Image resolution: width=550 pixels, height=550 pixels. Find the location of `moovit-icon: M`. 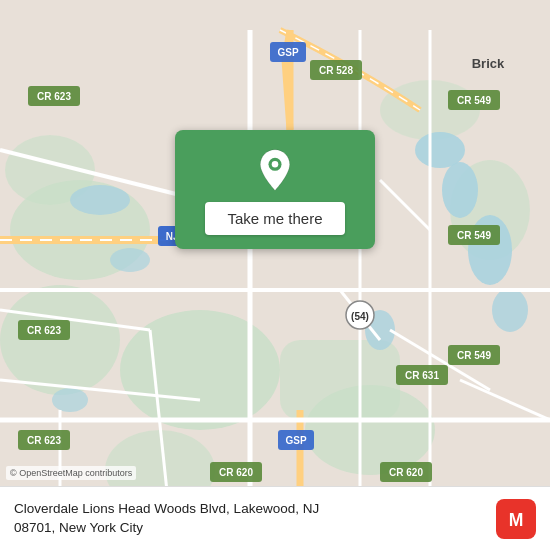

moovit-icon: M is located at coordinates (516, 519).